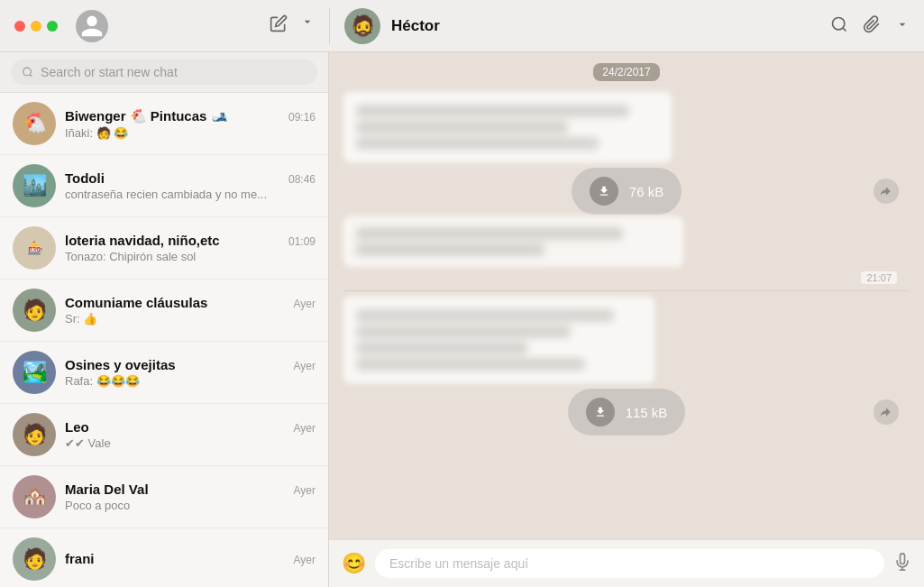 This screenshot has width=924, height=587. I want to click on file-bubble-1: 76 kB, so click(627, 191).